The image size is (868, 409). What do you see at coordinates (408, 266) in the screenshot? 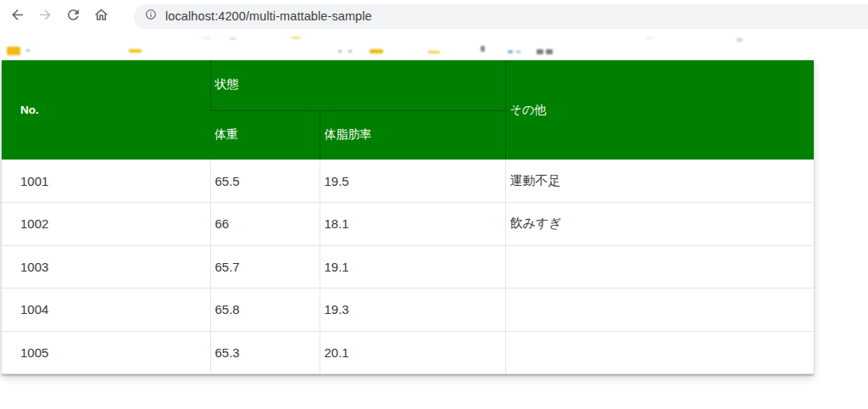
I see `table-row: 1003 65.7 19.1` at bounding box center [408, 266].